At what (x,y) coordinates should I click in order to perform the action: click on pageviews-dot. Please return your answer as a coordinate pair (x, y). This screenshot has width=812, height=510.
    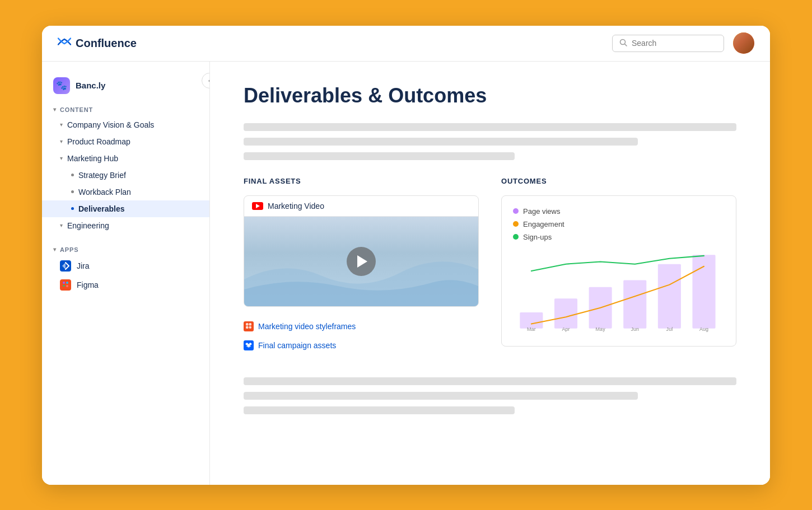
    Looking at the image, I should click on (516, 211).